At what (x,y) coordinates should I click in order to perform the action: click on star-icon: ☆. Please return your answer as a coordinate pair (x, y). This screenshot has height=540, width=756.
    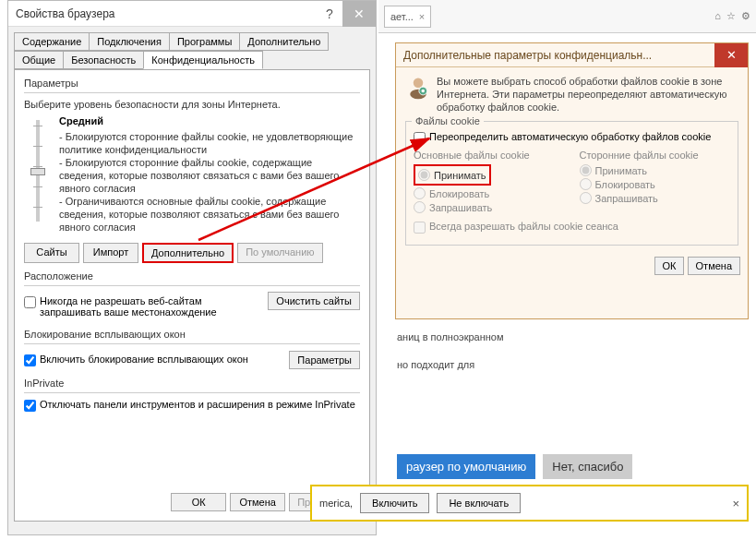
    Looking at the image, I should click on (731, 17).